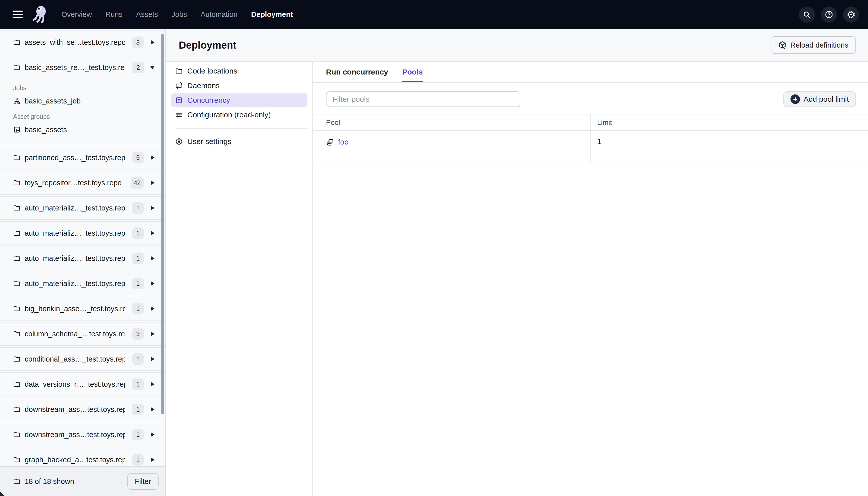  Describe the element at coordinates (40, 15) in the screenshot. I see `dagster-logo` at that location.